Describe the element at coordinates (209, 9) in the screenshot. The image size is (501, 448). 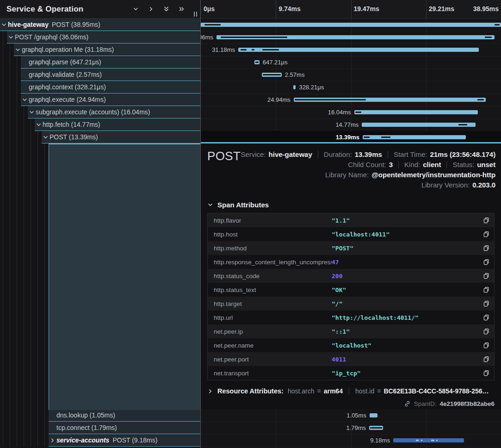
I see `ruler-tick: 0μs` at that location.